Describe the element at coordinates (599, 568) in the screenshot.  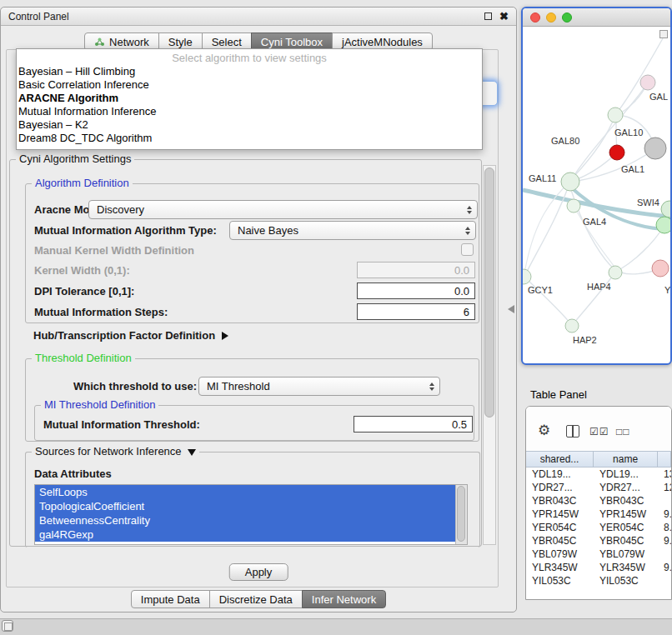
I see `table-row: YLR345WYLR345W9...` at that location.